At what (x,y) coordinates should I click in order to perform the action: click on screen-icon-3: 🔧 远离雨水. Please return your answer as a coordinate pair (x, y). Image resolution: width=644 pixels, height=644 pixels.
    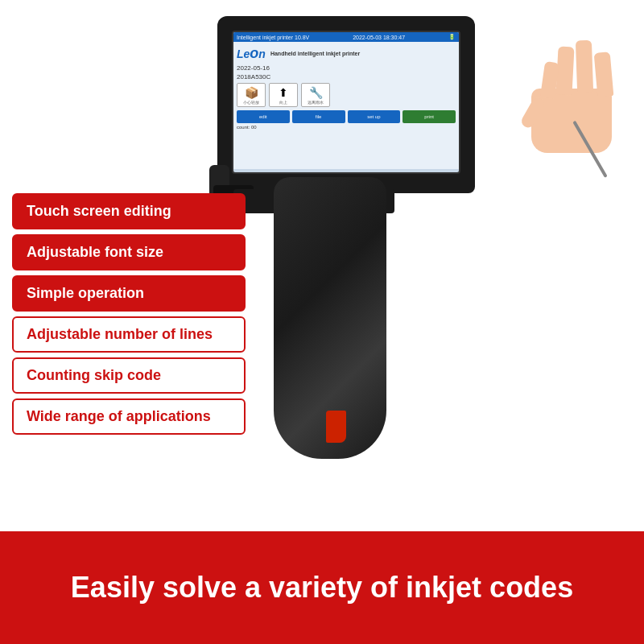
    Looking at the image, I should click on (316, 95).